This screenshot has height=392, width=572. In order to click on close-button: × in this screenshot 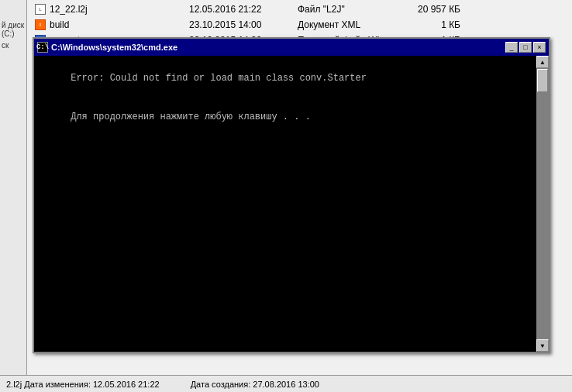, I will do `click(539, 47)`.